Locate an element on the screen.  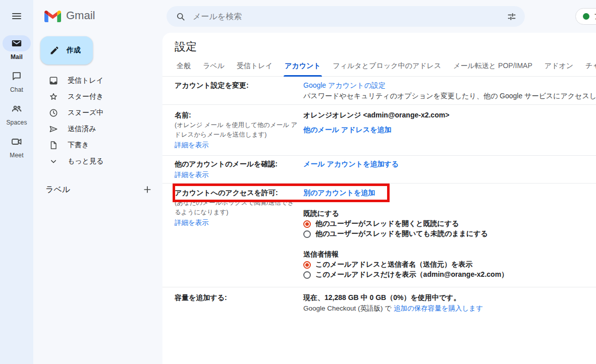
rail-label: Spaces is located at coordinates (16, 123).